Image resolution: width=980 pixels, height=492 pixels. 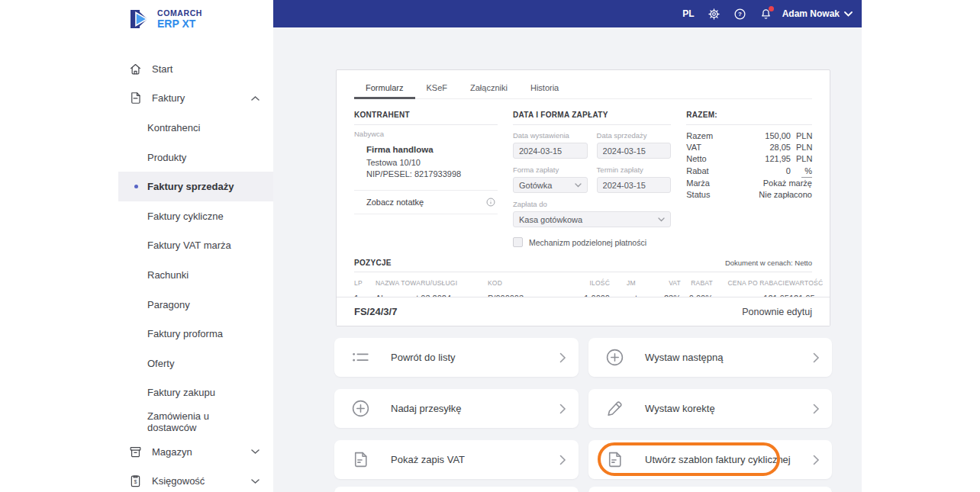 What do you see at coordinates (550, 151) in the screenshot?
I see `issue-date-input` at bounding box center [550, 151].